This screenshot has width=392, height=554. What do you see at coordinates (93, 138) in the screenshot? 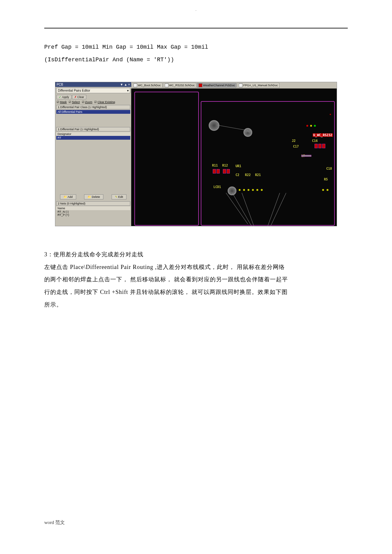
I see `pair-selected-row: RT` at bounding box center [93, 138].